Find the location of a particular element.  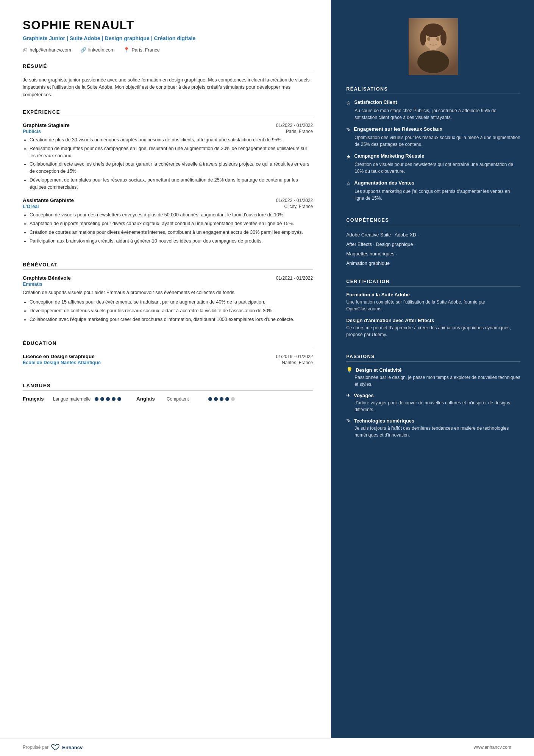

passion-item-1: 💡 Design et Créativité Passionnée par le… is located at coordinates (433, 377).